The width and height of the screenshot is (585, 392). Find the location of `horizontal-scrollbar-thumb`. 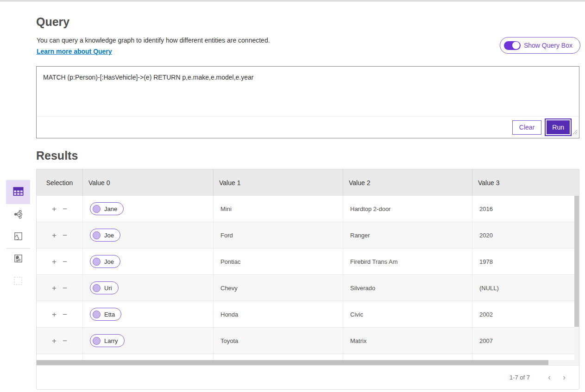

horizontal-scrollbar-thumb is located at coordinates (293, 363).